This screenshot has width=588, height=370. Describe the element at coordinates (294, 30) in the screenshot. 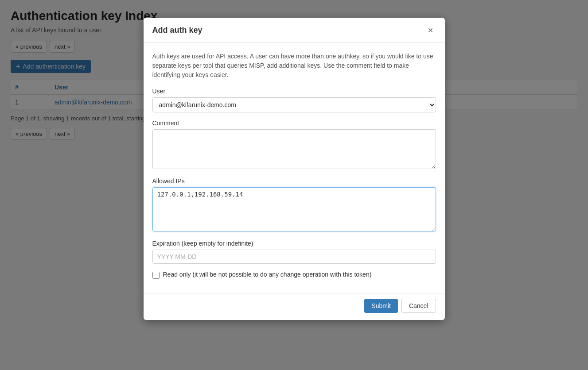

I see `modal-header: Add auth key ×` at that location.